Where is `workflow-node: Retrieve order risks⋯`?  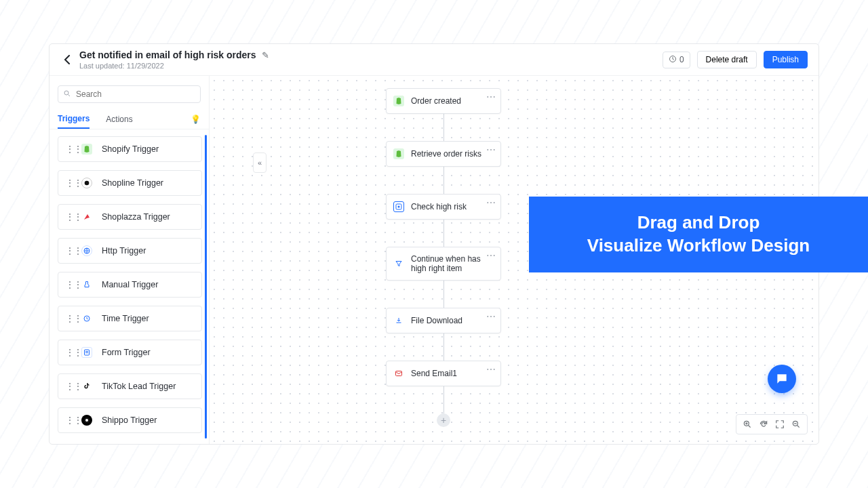 workflow-node: Retrieve order risks⋯ is located at coordinates (443, 154).